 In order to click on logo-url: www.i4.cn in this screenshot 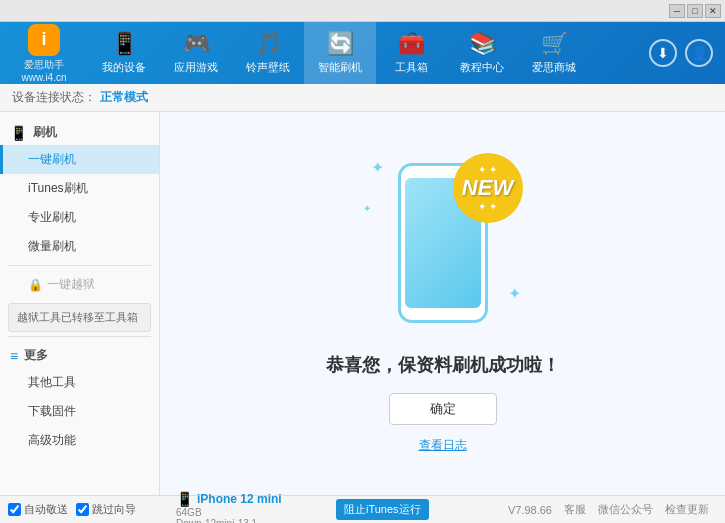, I will do `click(44, 78)`.